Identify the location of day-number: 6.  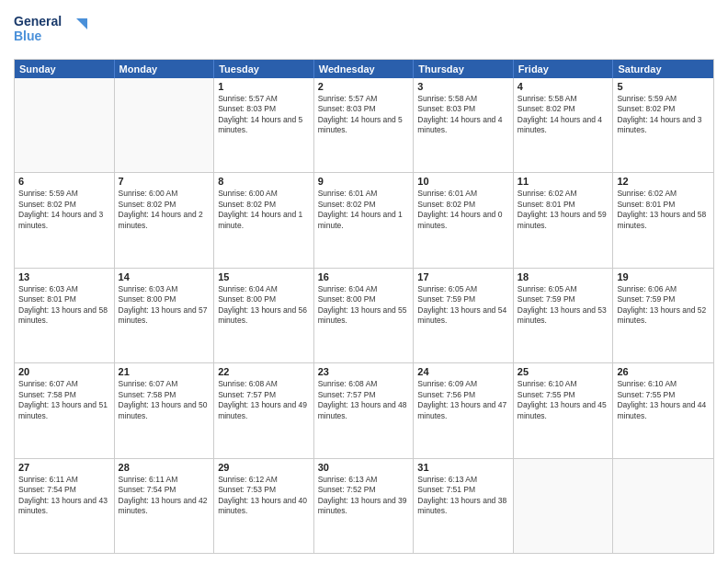
(64, 181).